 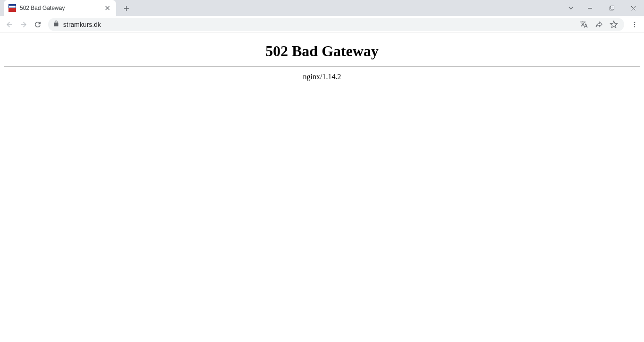 I want to click on tab-close-button, so click(x=107, y=8).